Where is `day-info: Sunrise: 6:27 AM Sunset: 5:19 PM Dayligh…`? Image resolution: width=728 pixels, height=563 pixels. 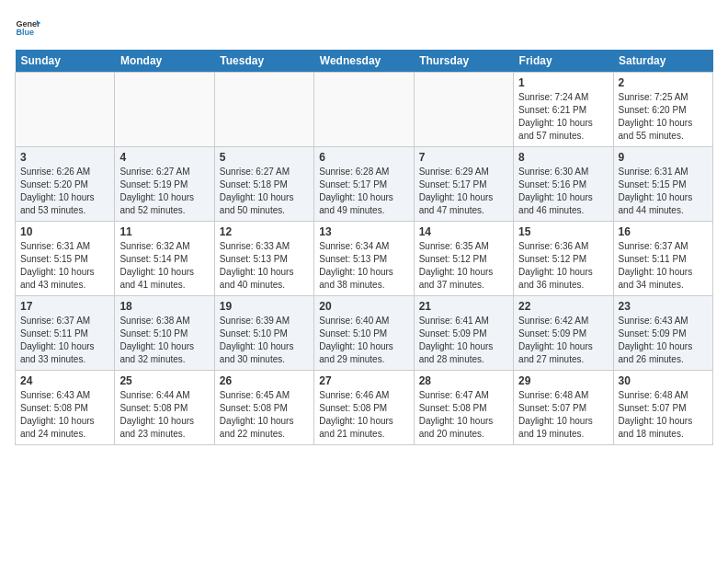
day-info: Sunrise: 6:27 AM Sunset: 5:19 PM Dayligh… is located at coordinates (164, 191).